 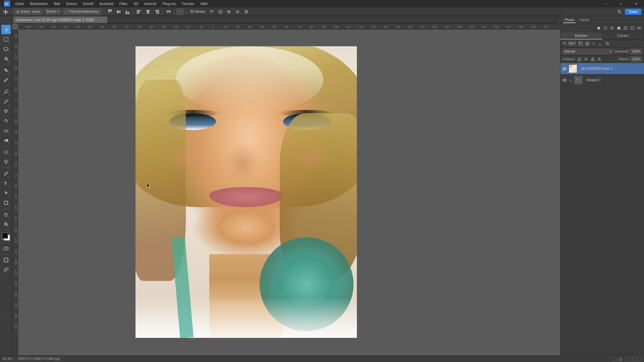 I want to click on fill-value: 100%, so click(x=636, y=59).